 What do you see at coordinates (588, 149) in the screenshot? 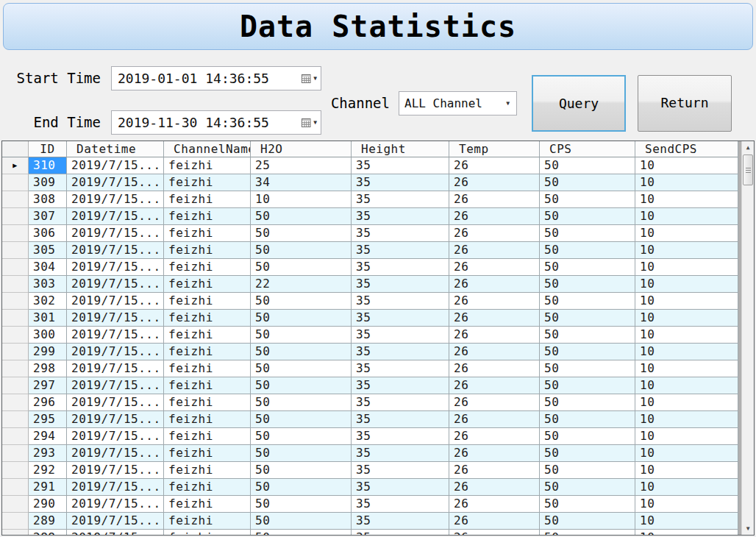
I see `column-header-cps: CPS` at bounding box center [588, 149].